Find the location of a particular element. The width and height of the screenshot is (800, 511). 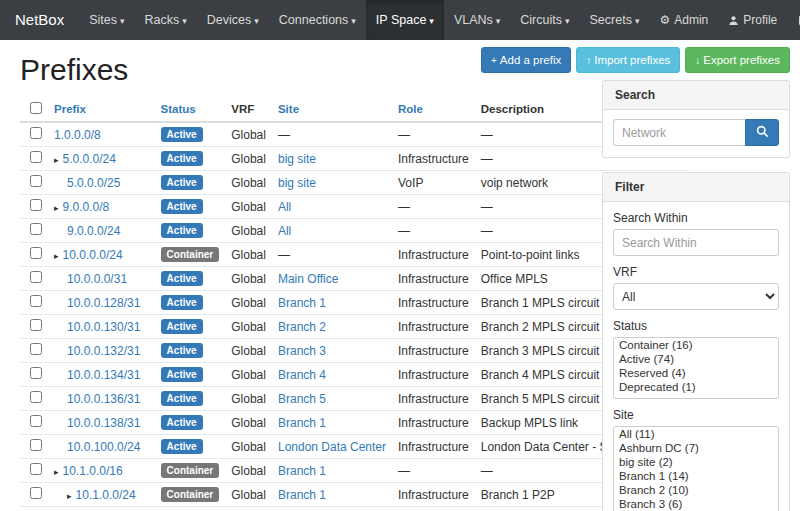

nav-item-admin: ⚙Admin is located at coordinates (684, 20).